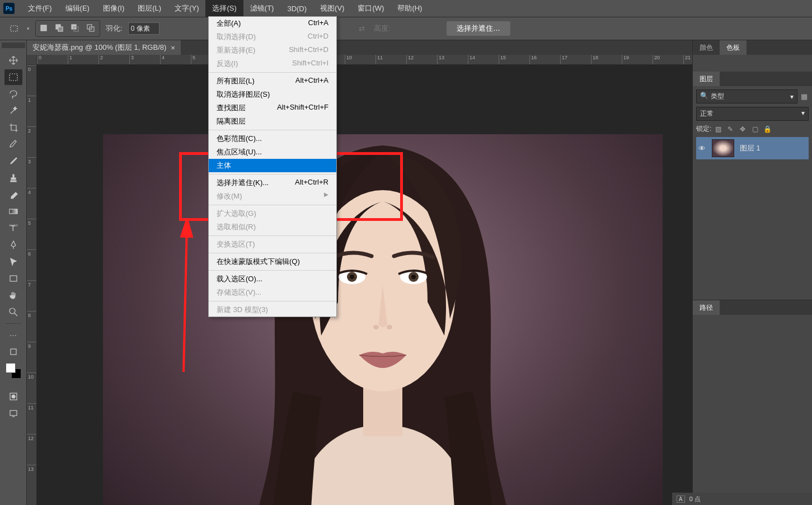  I want to click on visibility-icon: 👁, so click(702, 149).